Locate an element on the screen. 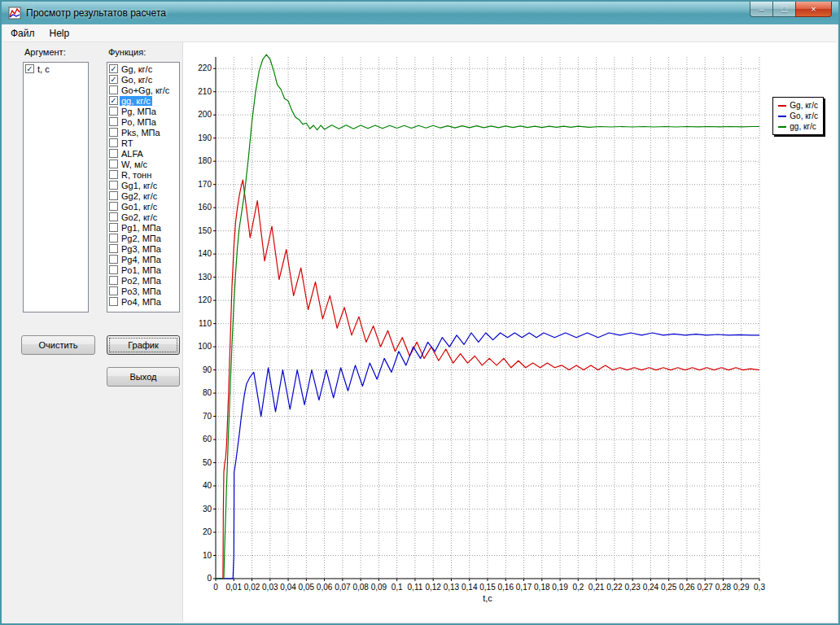 The width and height of the screenshot is (840, 625). svg-text: 20 is located at coordinates (208, 532).